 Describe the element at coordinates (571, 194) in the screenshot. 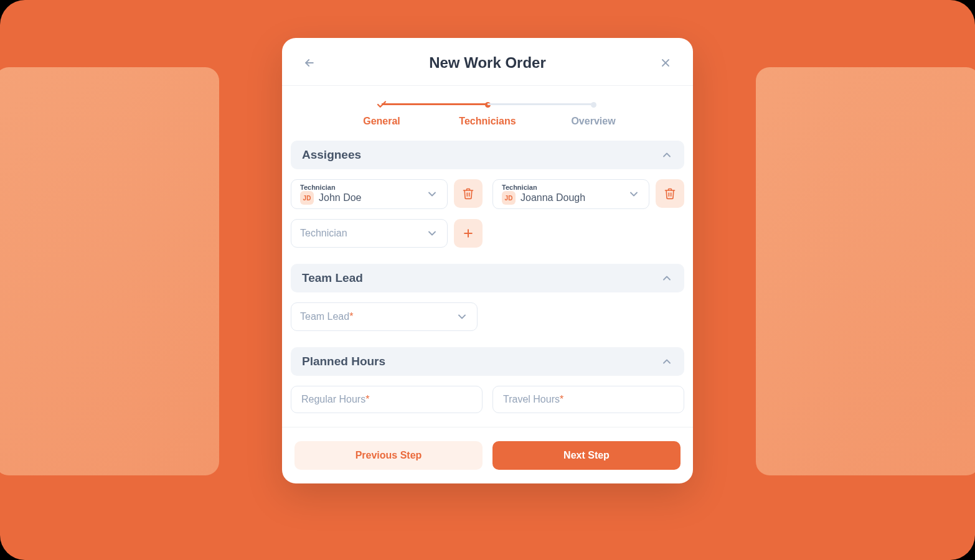

I see `technician-select: Technician JD Joanna Dough` at that location.